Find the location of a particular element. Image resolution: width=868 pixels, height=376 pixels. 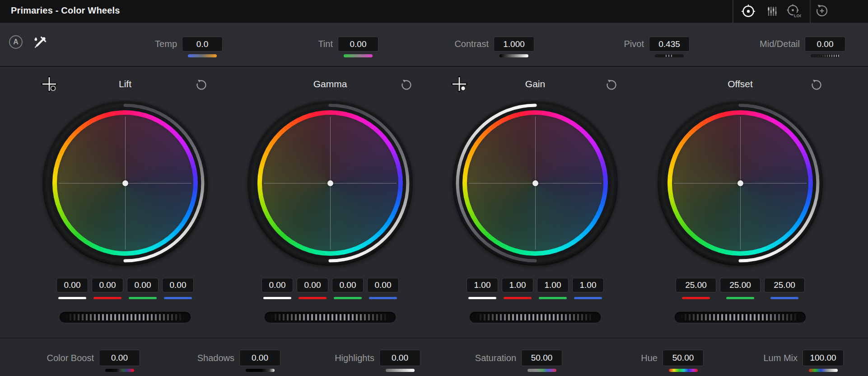

offset-balance-handle is located at coordinates (741, 183).